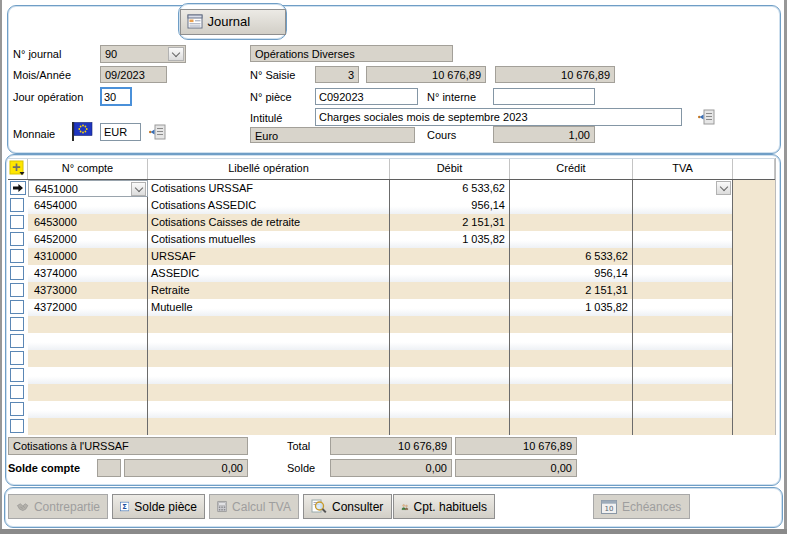 This screenshot has height=534, width=787. Describe the element at coordinates (450, 206) in the screenshot. I see `cell-debit: 956,14` at that location.